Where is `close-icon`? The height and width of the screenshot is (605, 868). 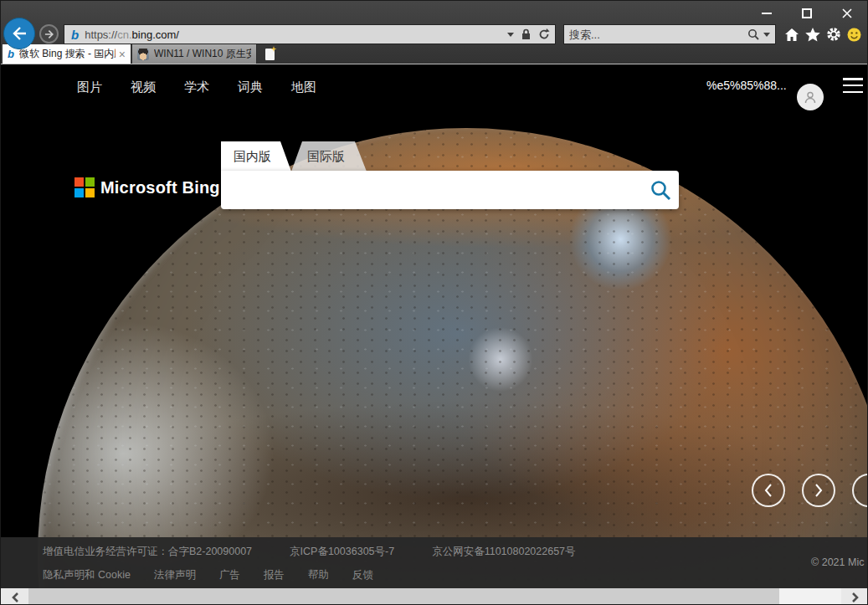
close-icon is located at coordinates (847, 13).